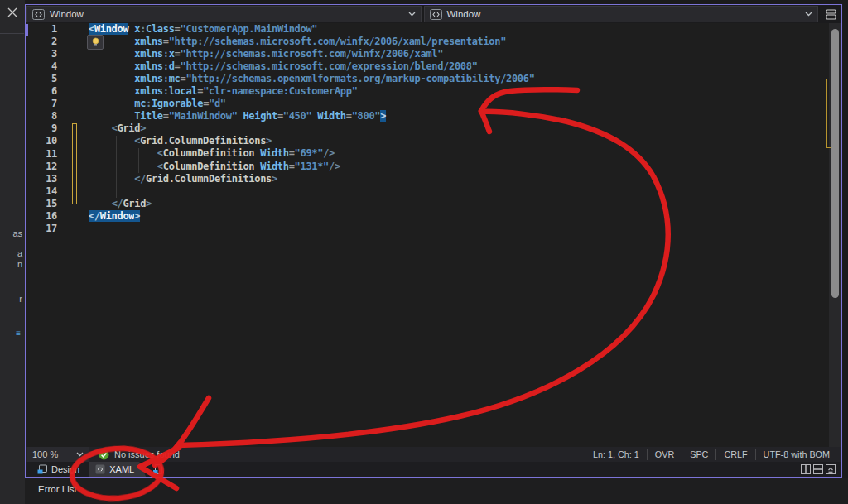 The height and width of the screenshot is (504, 848). I want to click on code-line: </Window>, so click(311, 217).